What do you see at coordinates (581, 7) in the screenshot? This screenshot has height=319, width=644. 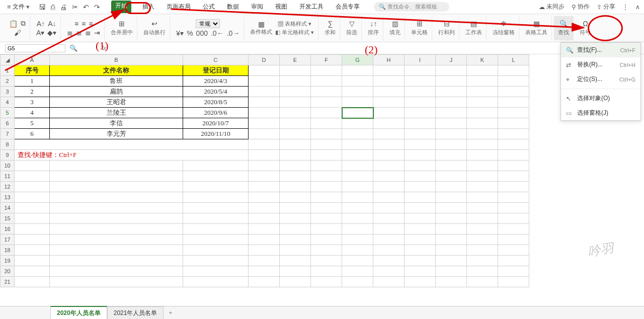 I see `coop-button: ⚲协作` at bounding box center [581, 7].